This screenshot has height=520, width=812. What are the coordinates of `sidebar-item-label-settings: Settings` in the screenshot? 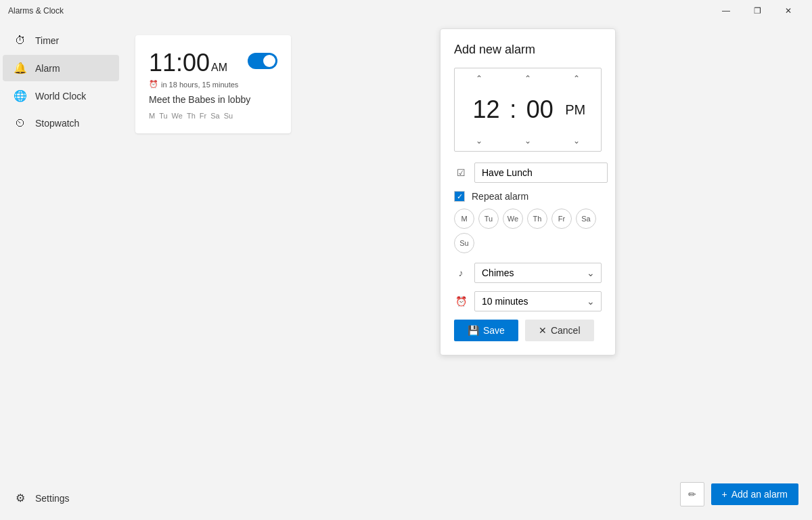 It's located at (53, 498).